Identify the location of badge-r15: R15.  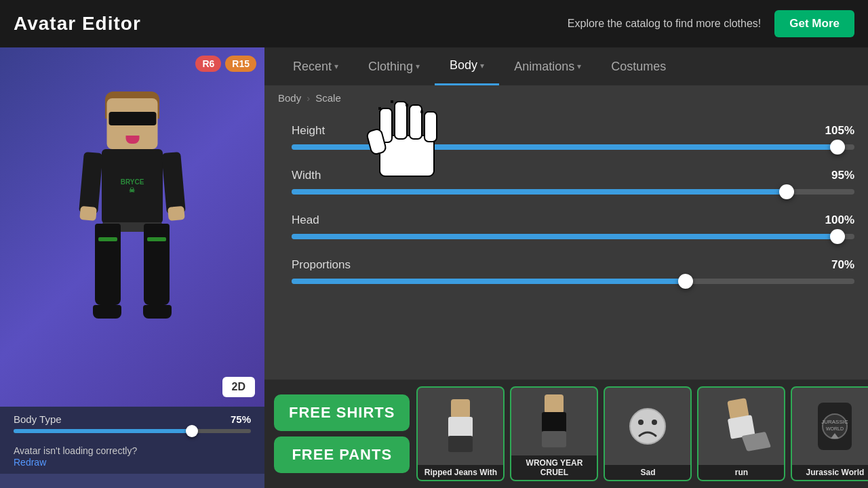
(241, 64).